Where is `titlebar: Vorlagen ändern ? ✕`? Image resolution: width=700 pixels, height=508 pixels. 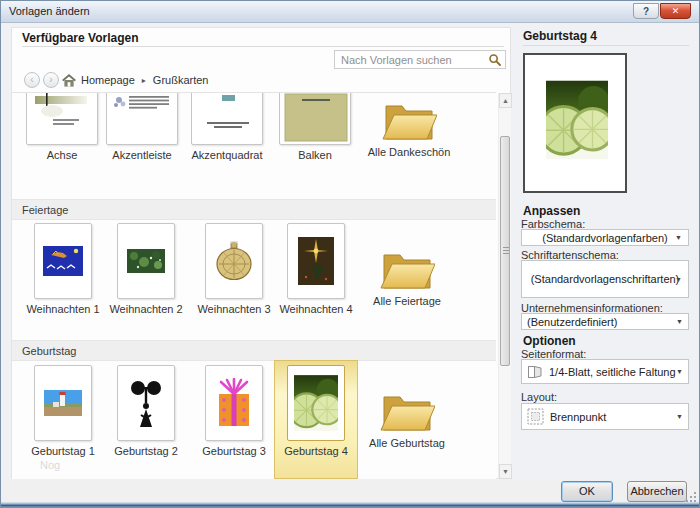 titlebar: Vorlagen ändern ? ✕ is located at coordinates (350, 12).